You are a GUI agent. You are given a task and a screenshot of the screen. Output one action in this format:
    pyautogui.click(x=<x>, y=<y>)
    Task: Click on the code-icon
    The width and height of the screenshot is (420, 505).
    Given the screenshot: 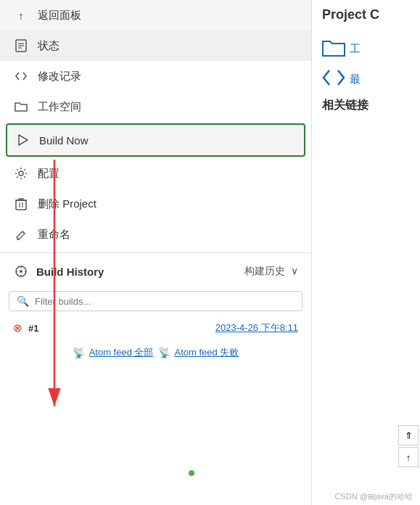 What is the action you would take?
    pyautogui.click(x=21, y=76)
    